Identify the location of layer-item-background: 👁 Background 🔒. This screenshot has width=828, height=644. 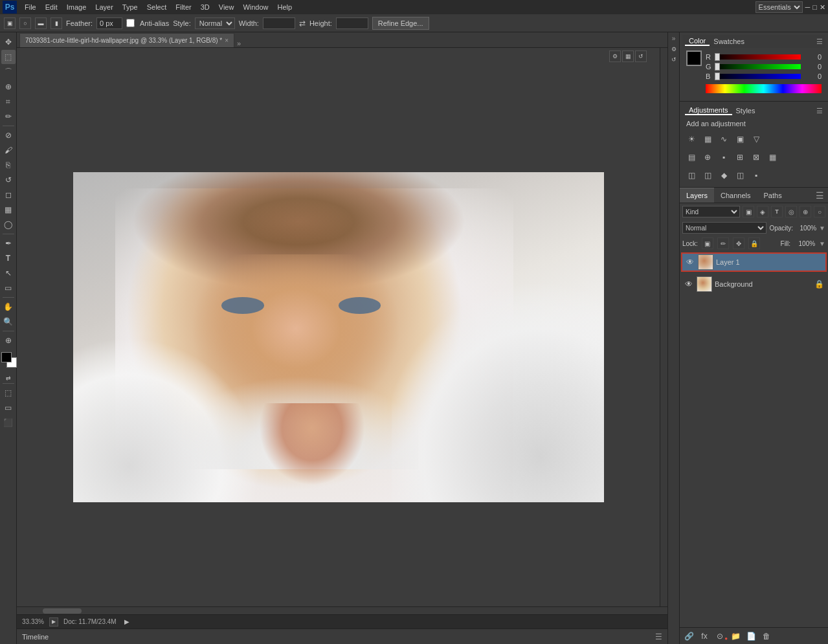
(754, 284).